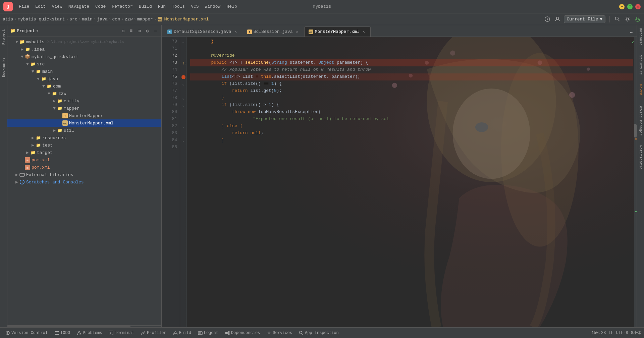  I want to click on tree-item-mapper-folder: ▼ 📁 mapper, so click(85, 108).